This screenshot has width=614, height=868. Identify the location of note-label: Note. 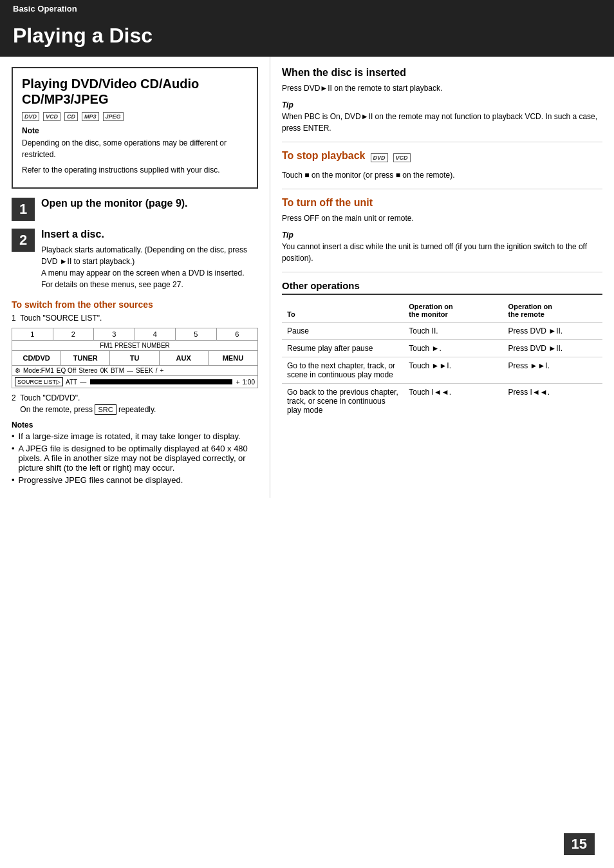
(135, 131).